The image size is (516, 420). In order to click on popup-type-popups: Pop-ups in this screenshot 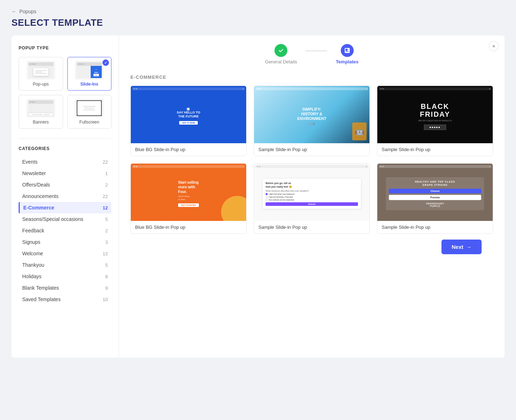, I will do `click(41, 74)`.